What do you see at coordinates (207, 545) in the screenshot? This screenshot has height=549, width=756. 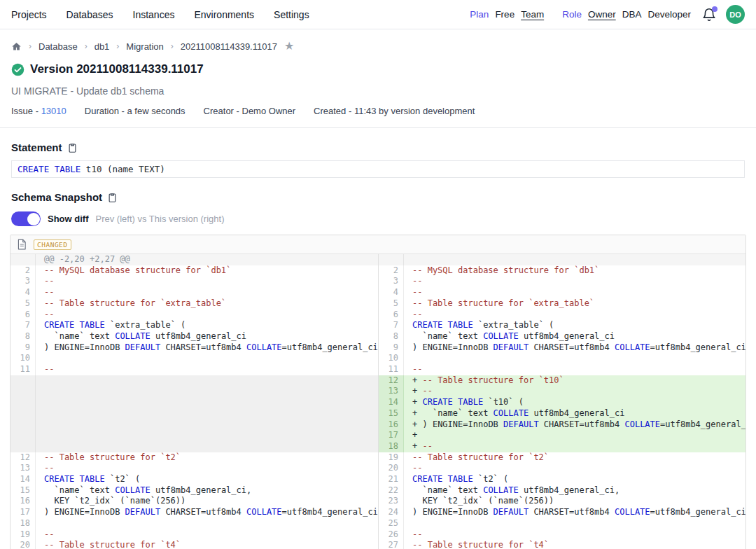 I see `code-line: -- Table structure for `t4`` at bounding box center [207, 545].